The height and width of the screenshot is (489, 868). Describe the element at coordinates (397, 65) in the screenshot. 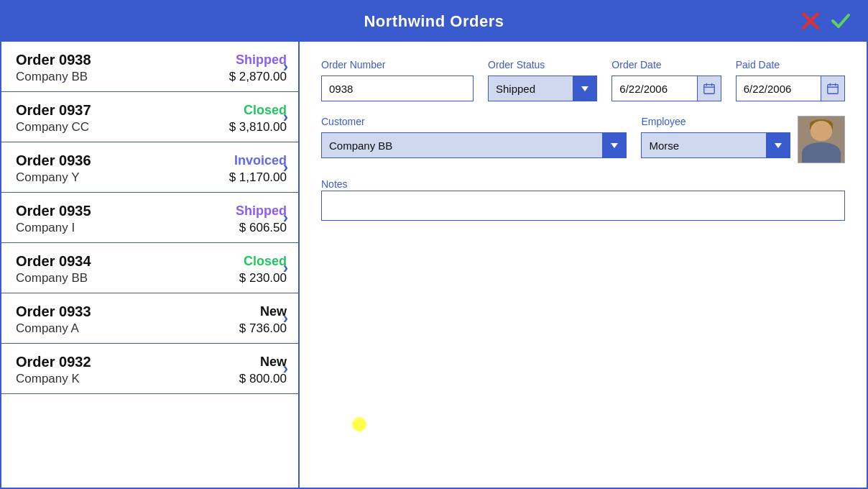

I see `order-number-label: Order Number` at that location.